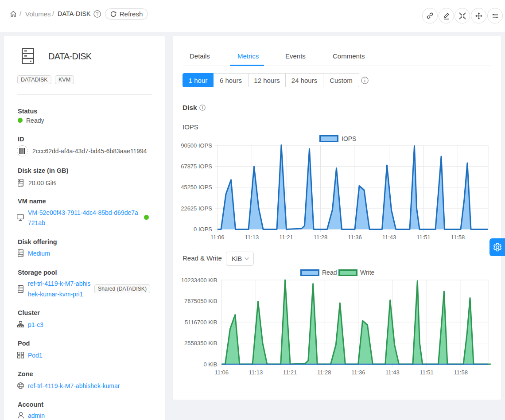 The image size is (505, 420). I want to click on svg-text: 22625 IOPS, so click(197, 208).